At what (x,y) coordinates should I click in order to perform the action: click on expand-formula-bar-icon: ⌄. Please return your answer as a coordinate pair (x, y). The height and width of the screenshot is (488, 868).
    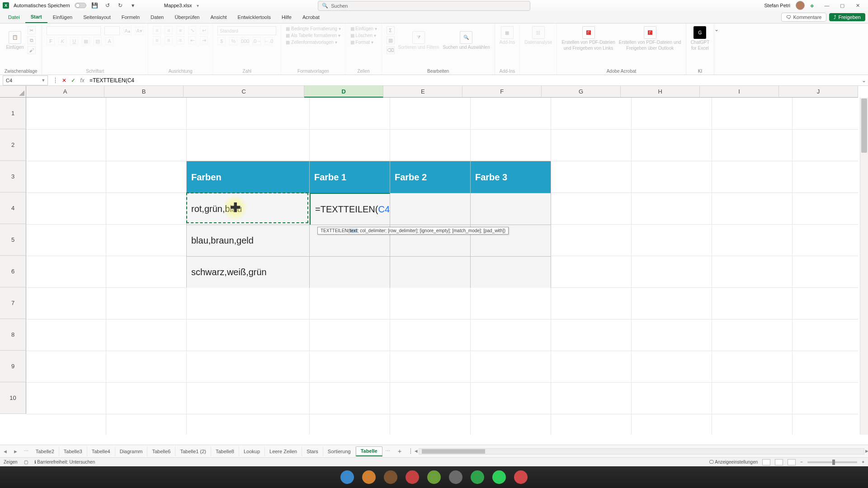
    Looking at the image, I should click on (864, 80).